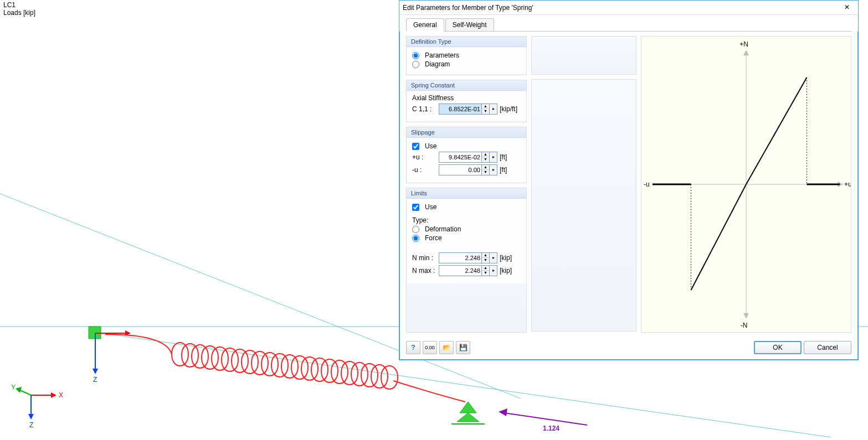  What do you see at coordinates (847, 8) in the screenshot?
I see `close-button: ✕` at bounding box center [847, 8].